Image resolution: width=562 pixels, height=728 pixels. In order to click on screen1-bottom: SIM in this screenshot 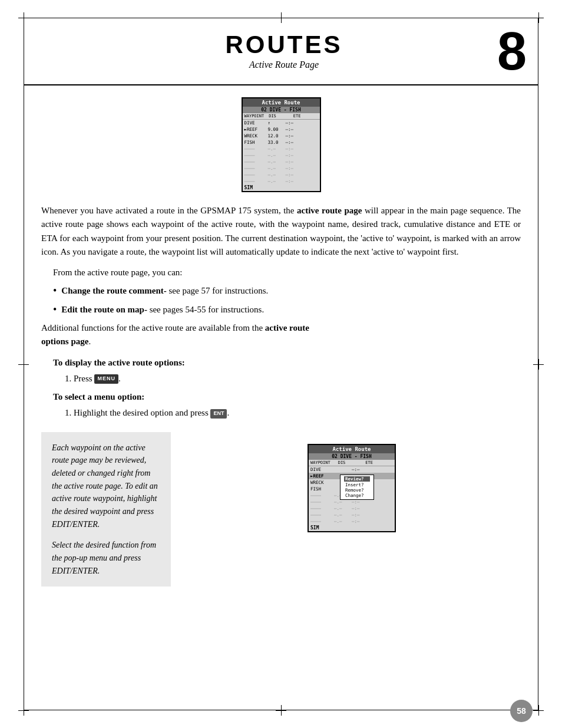, I will do `click(282, 187)`.